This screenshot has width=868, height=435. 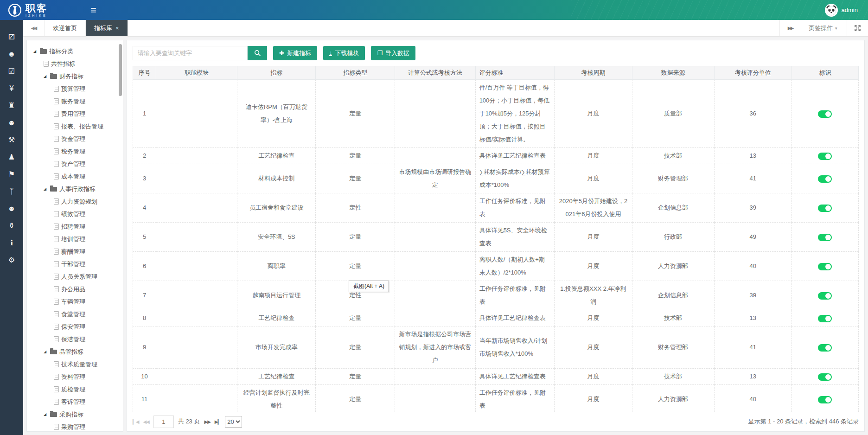 What do you see at coordinates (295, 53) in the screenshot?
I see `create-indicator-button: ✚新建指标` at bounding box center [295, 53].